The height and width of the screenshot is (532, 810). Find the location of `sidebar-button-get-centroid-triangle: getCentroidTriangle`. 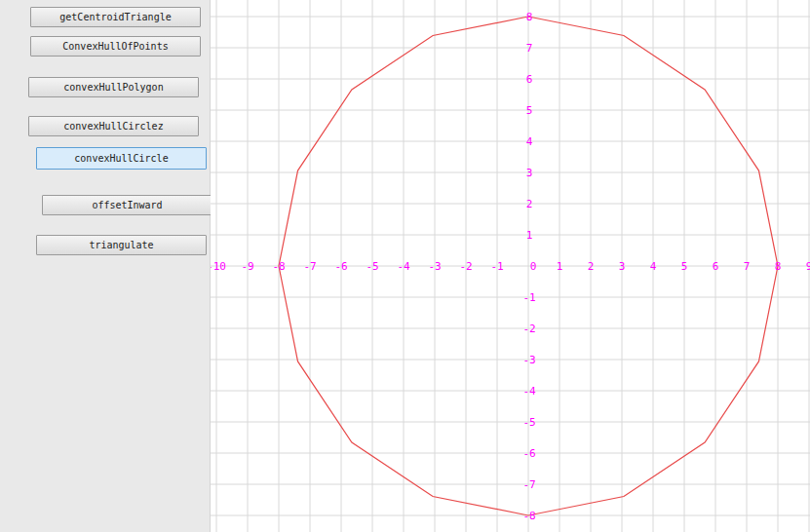

sidebar-button-get-centroid-triangle: getCentroidTriangle is located at coordinates (115, 18).